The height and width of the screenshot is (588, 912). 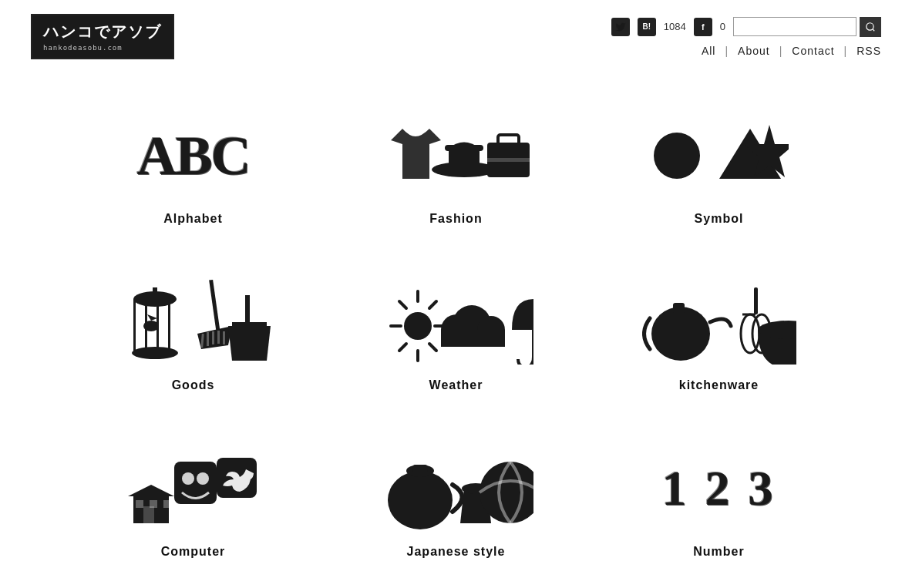 I want to click on facebook-icon: f, so click(x=703, y=27).